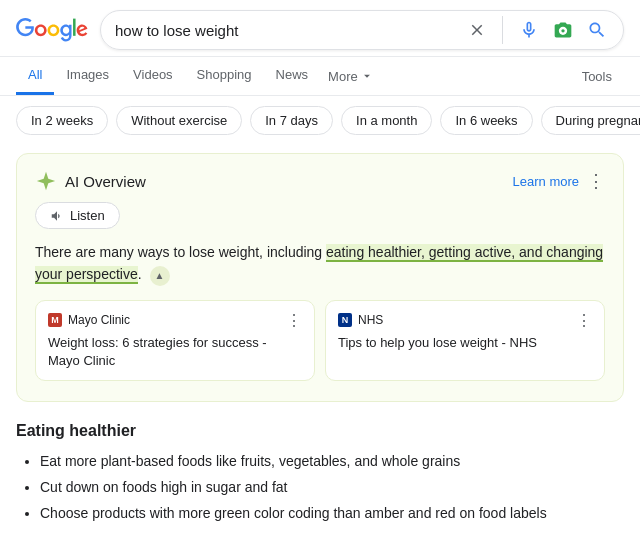 The height and width of the screenshot is (533, 640). Describe the element at coordinates (360, 320) in the screenshot. I see `source-1-name-row: N NHS` at that location.